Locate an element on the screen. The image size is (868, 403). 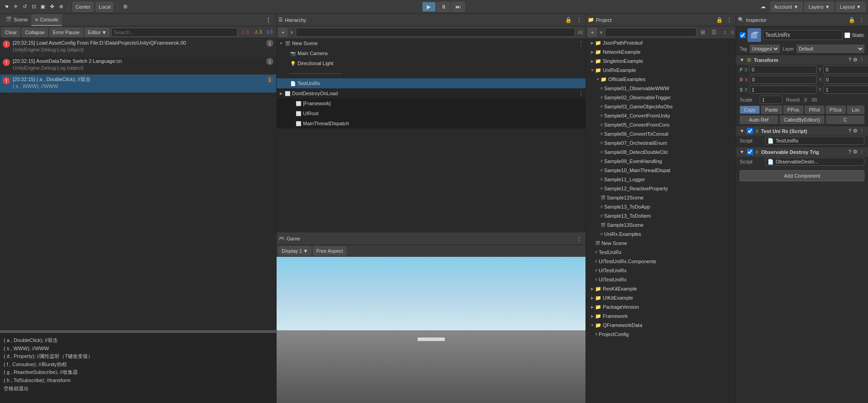
tree-dont-destroy: ▶ ⬜ DontDestroyOnLoad ⋮ is located at coordinates (431, 93).